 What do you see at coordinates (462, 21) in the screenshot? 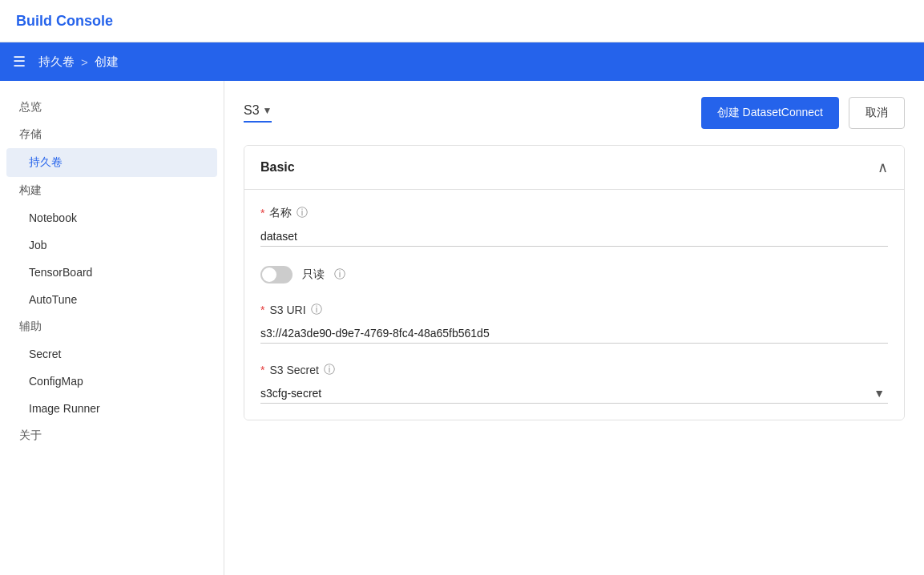
I see `app-header: Build Console` at bounding box center [462, 21].